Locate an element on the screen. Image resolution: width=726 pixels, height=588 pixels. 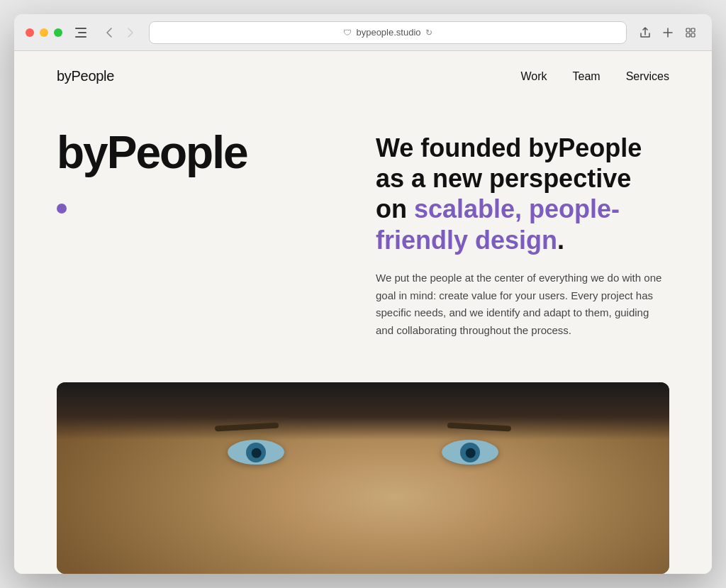
back-button is located at coordinates (109, 33).